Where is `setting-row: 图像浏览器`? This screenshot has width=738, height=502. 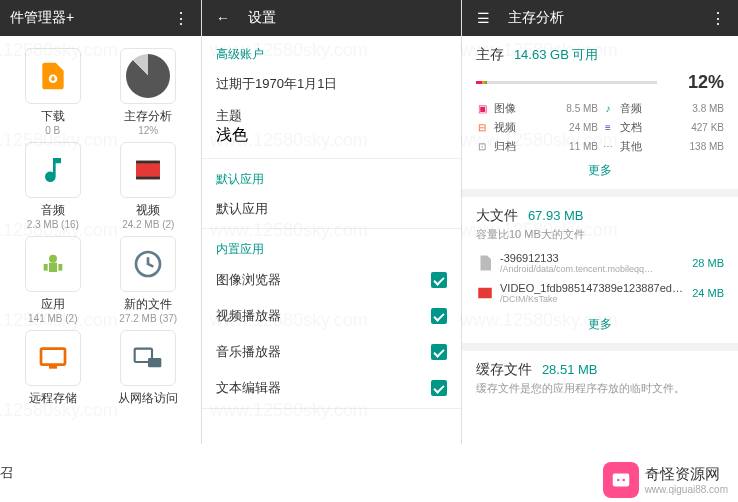
setting-row: 图像浏览器 is located at coordinates (332, 280).